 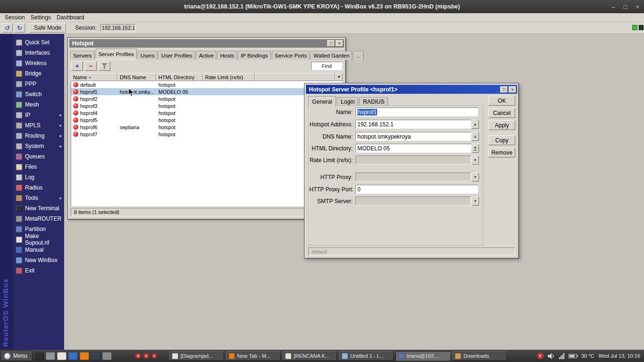 I want to click on sidebar-item-wireless: Wireless, so click(x=39, y=63).